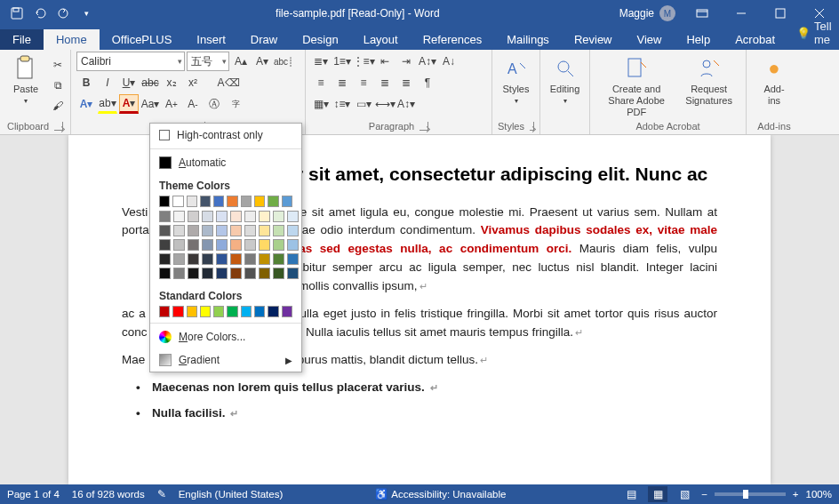 This screenshot has height=504, width=839. Describe the element at coordinates (755, 39) in the screenshot. I see `tab-acrobat: Acrobat` at that location.